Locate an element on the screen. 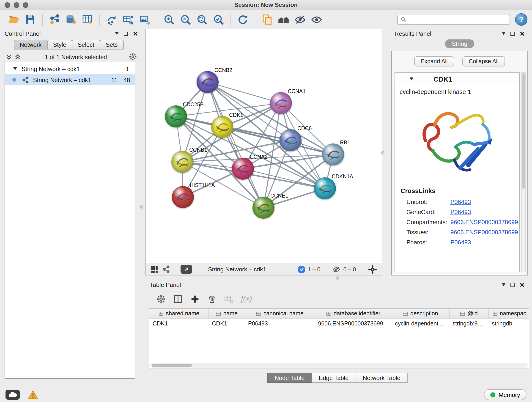 The height and width of the screenshot is (402, 532). delete-table-icon is located at coordinates (229, 299).